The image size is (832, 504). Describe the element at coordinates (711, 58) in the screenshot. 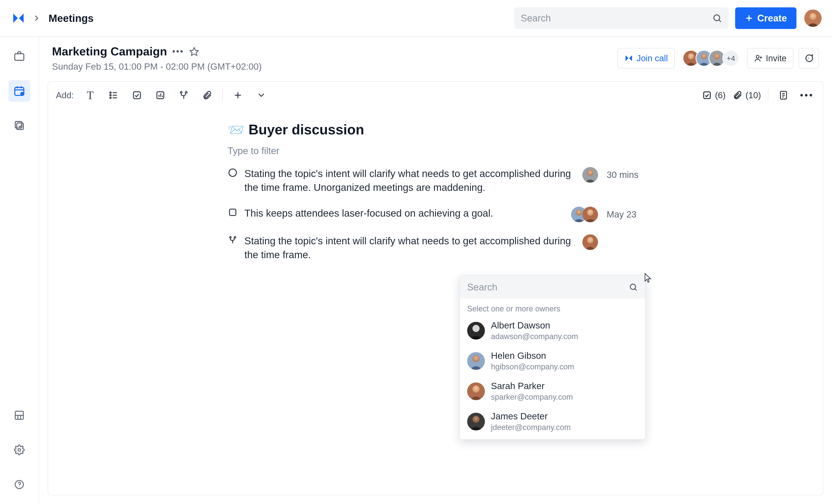

I see `attendee-stack: +4` at that location.